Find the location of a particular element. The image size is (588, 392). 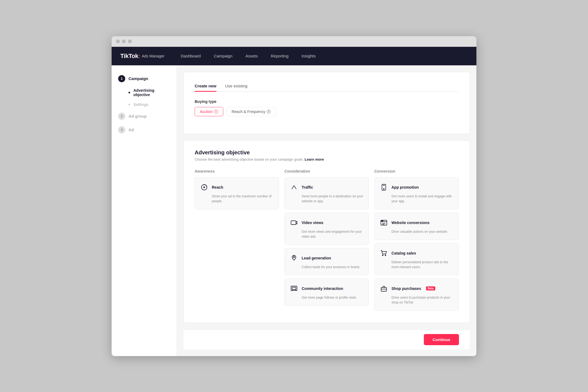

tab-create-new: Create new is located at coordinates (206, 86).